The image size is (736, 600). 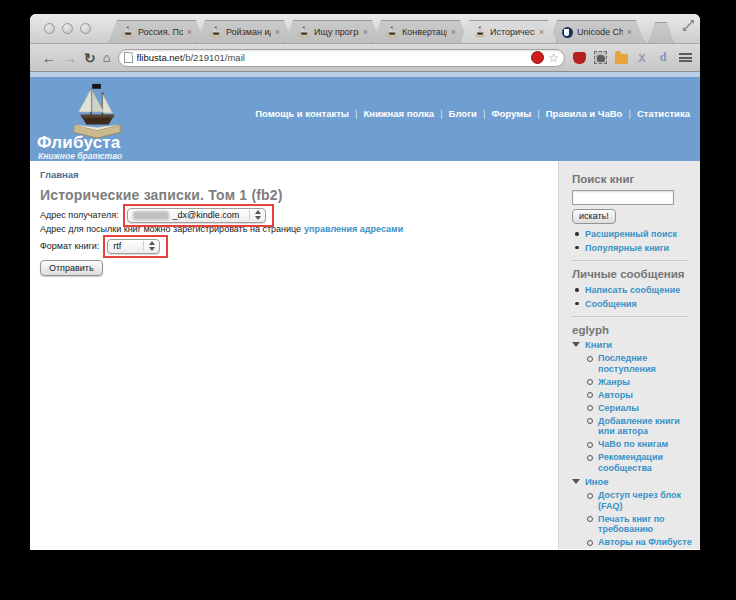 What do you see at coordinates (197, 216) in the screenshot?
I see `recipient-select: _dx@kindle.com` at bounding box center [197, 216].